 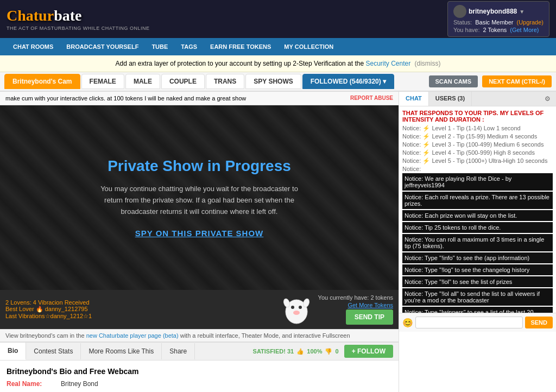 What do you see at coordinates (140, 302) in the screenshot?
I see `vibration-msg-1: 2 Lovens: 4 Vibracion Received` at bounding box center [140, 302].